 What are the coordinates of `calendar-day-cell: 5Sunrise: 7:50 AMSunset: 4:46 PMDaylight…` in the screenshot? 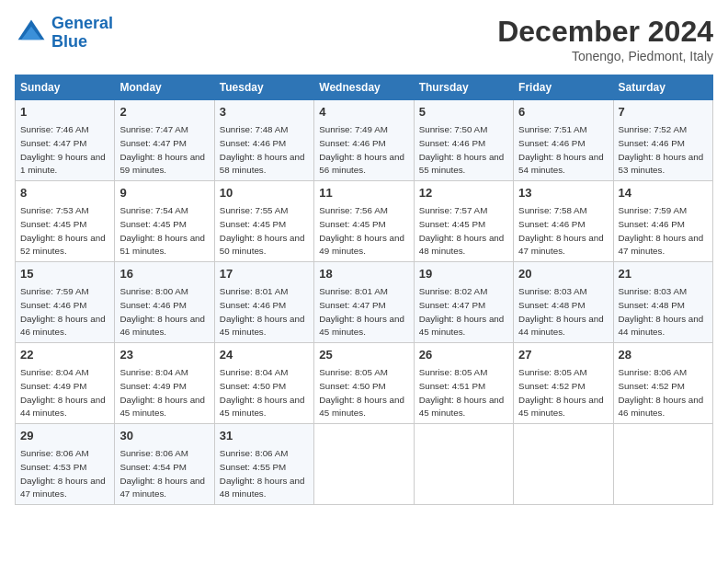 It's located at (463, 141).